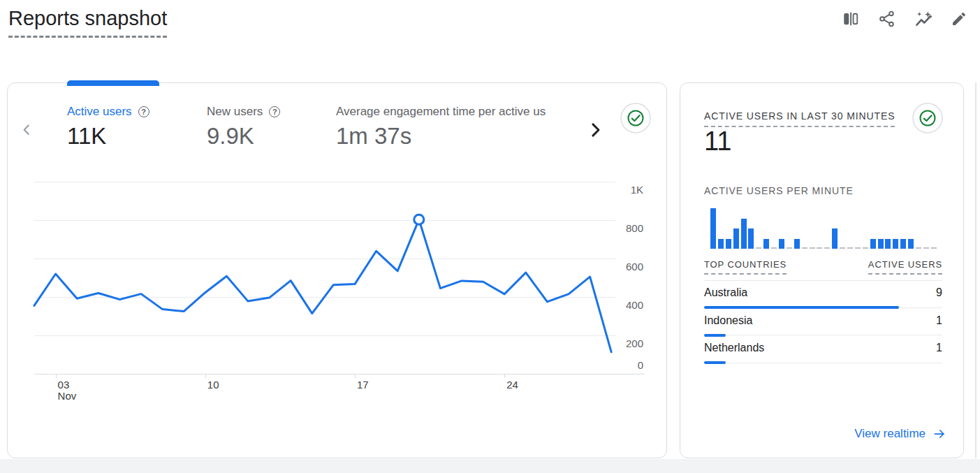 The image size is (980, 473). What do you see at coordinates (595, 131) in the screenshot?
I see `next-metrics-button` at bounding box center [595, 131].